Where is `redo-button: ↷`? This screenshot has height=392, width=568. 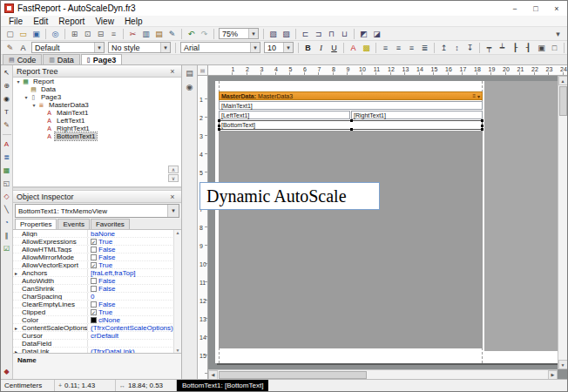
redo-button: ↷ is located at coordinates (204, 34).